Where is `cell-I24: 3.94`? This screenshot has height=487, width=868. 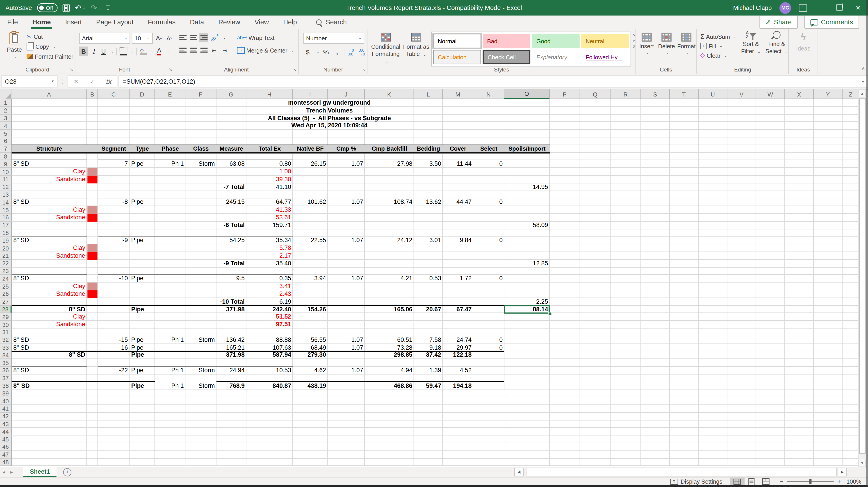 cell-I24: 3.94 is located at coordinates (310, 279).